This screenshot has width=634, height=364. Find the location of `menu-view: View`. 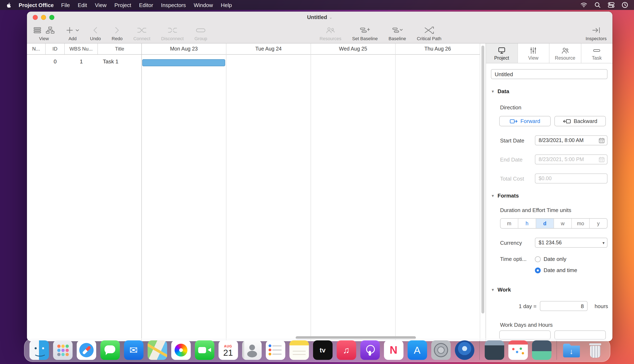

menu-view: View is located at coordinates (101, 5).